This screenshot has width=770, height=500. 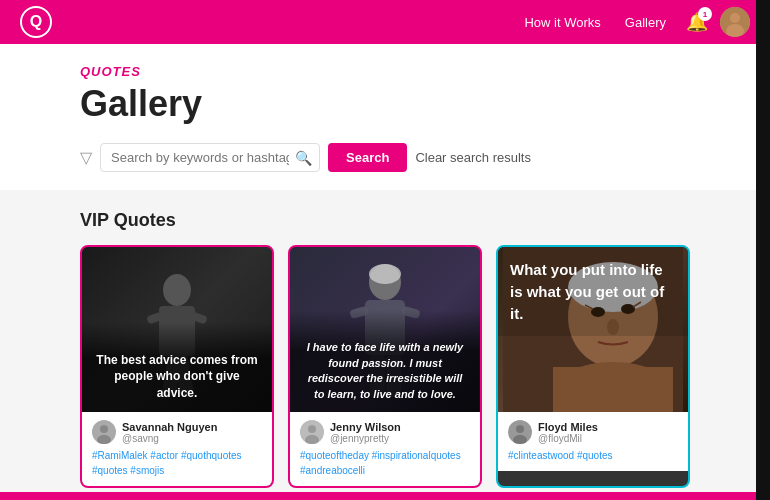 I want to click on notif-badge: 1, so click(x=705, y=14).